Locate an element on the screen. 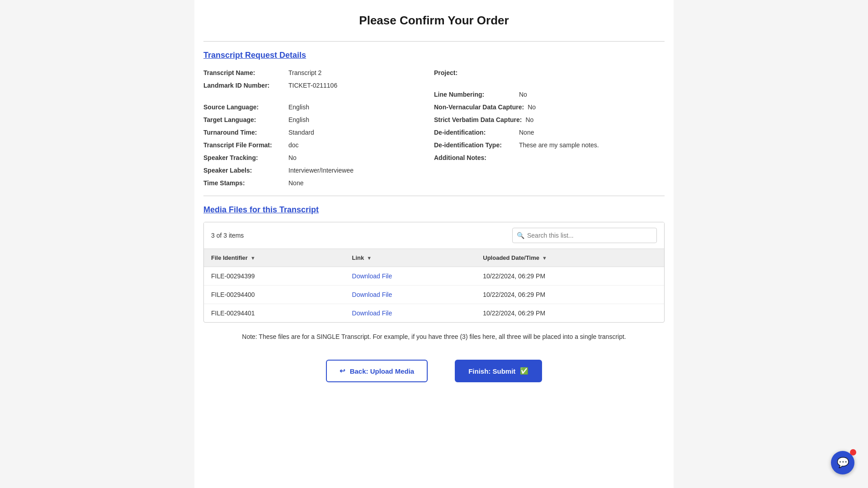  target-language-label: Target Language: is located at coordinates (244, 120).